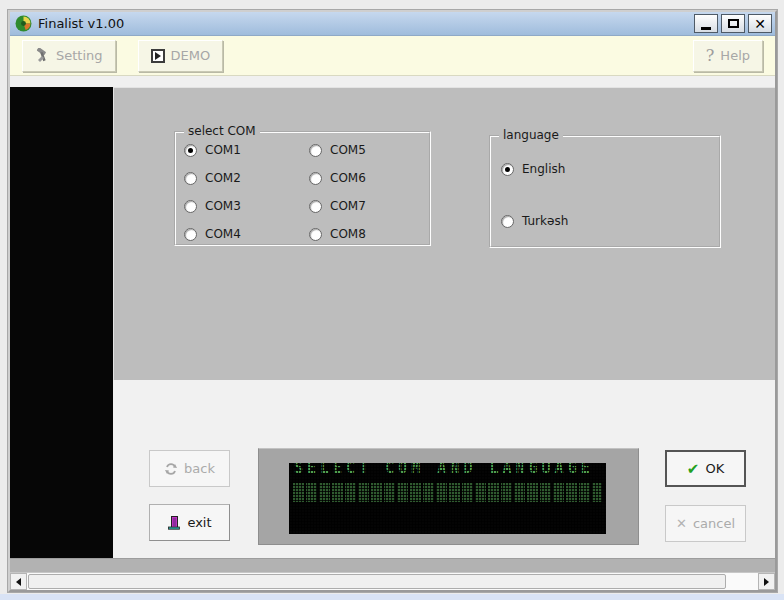 This screenshot has height=600, width=784. I want to click on radio-english: English, so click(533, 169).